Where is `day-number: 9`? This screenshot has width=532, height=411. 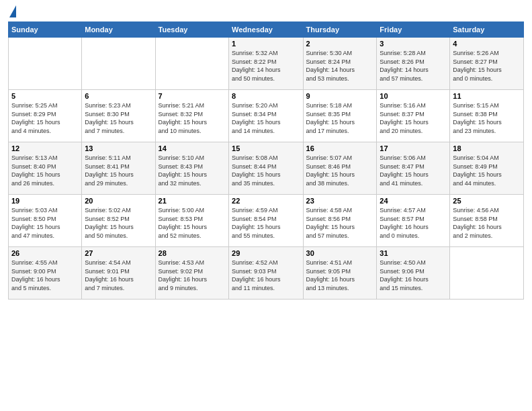
day-number: 9 is located at coordinates (340, 96).